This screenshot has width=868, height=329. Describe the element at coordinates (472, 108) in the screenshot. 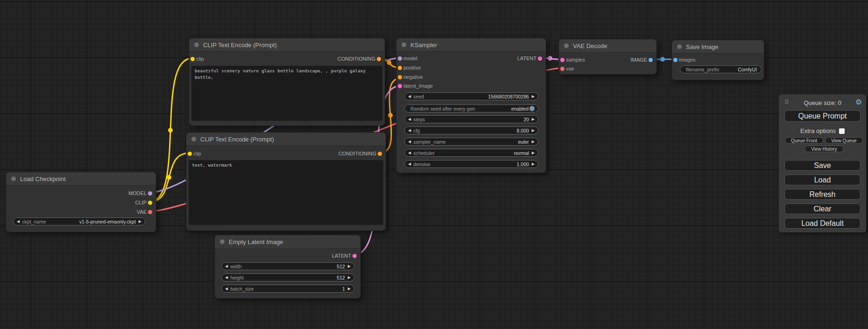

I see `widget-random-seed-toggle: Random seed after every gen enabled` at that location.